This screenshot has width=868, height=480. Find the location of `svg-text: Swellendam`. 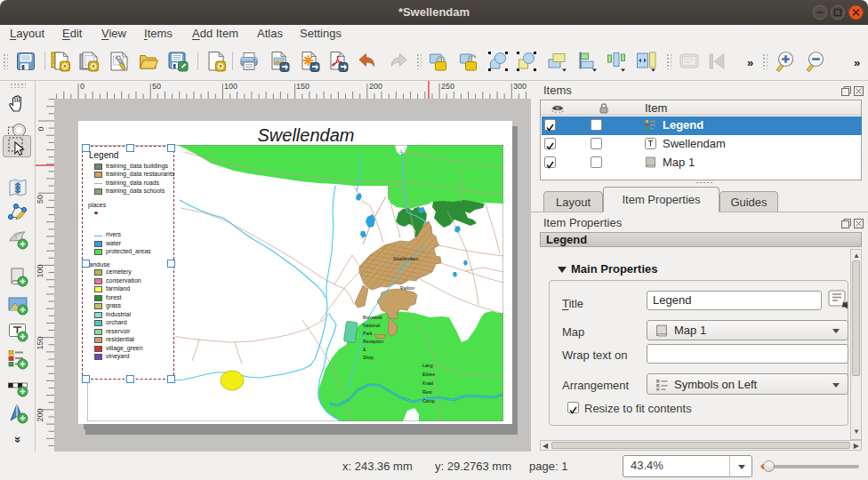

svg-text: Swellendam is located at coordinates (406, 259).